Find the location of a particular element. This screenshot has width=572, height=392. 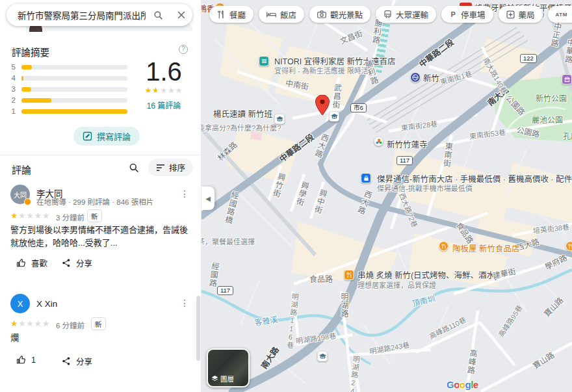

chip-label: 停車場 is located at coordinates (473, 14).